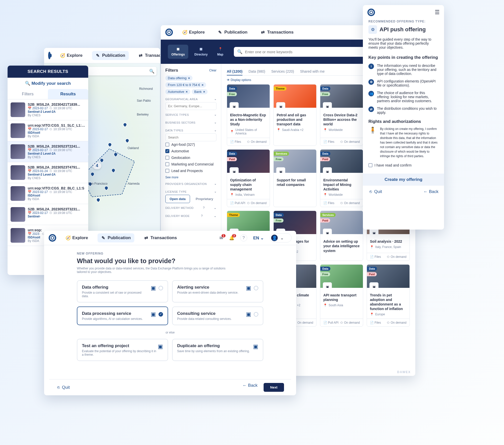 The width and height of the screenshot is (504, 445). Describe the element at coordinates (48, 173) in the screenshot. I see `search-result: S2B_MSIL2A_20230523T4791... 📅 2023-01-24…` at that location.